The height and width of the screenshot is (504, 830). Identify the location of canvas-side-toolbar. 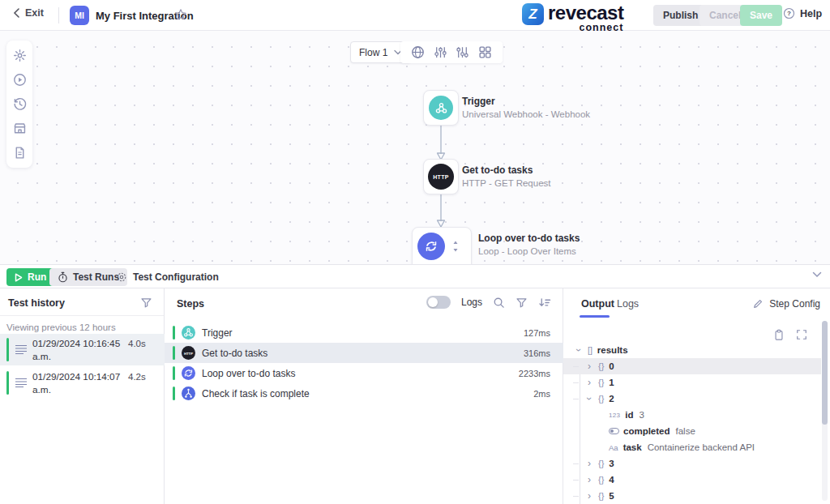
(19, 104).